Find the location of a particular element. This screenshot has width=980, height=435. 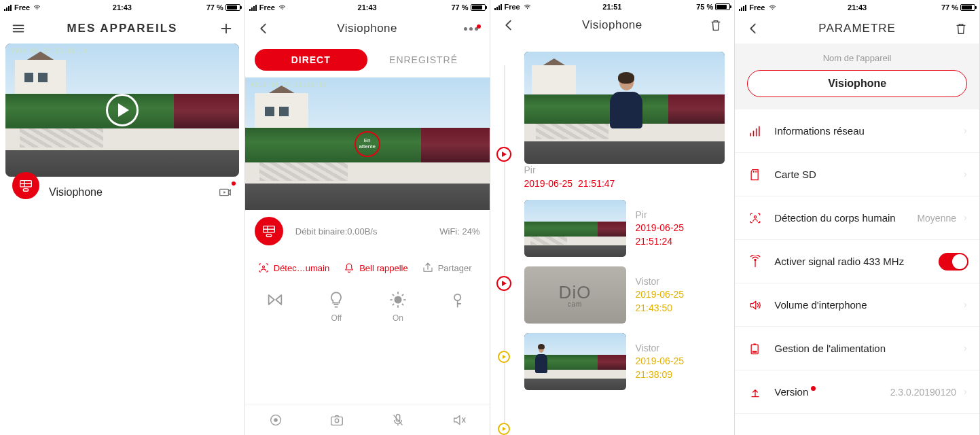

row-radio-signal: Activer signal radio 433 MHz is located at coordinates (857, 262).